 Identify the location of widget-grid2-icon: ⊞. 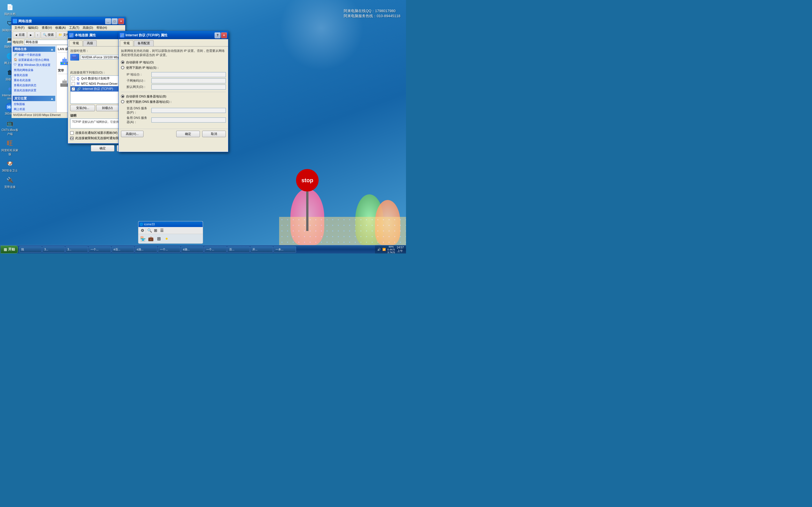
(159, 239).